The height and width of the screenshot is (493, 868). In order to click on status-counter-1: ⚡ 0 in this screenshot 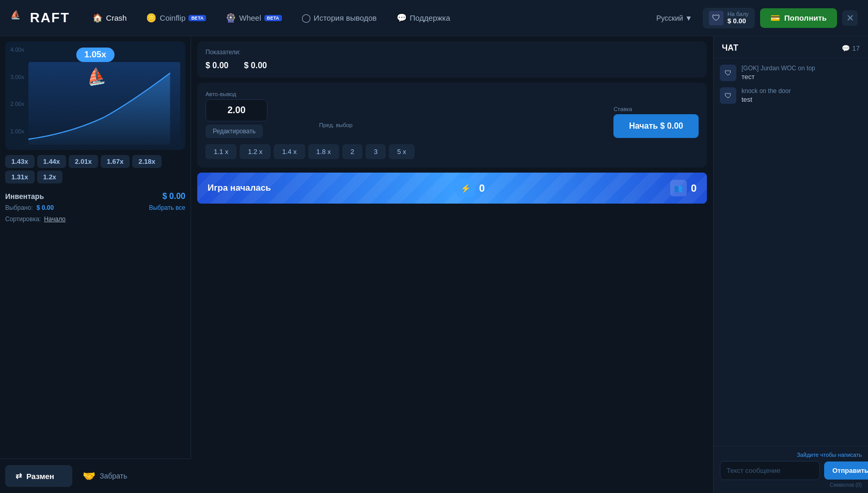, I will do `click(471, 188)`.